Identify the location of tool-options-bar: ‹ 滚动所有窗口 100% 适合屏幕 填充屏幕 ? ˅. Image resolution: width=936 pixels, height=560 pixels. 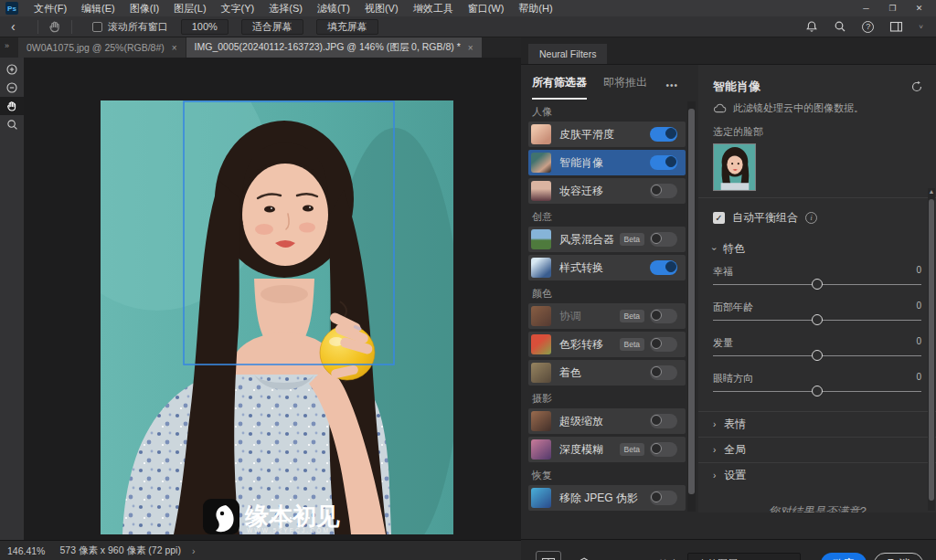
(468, 27).